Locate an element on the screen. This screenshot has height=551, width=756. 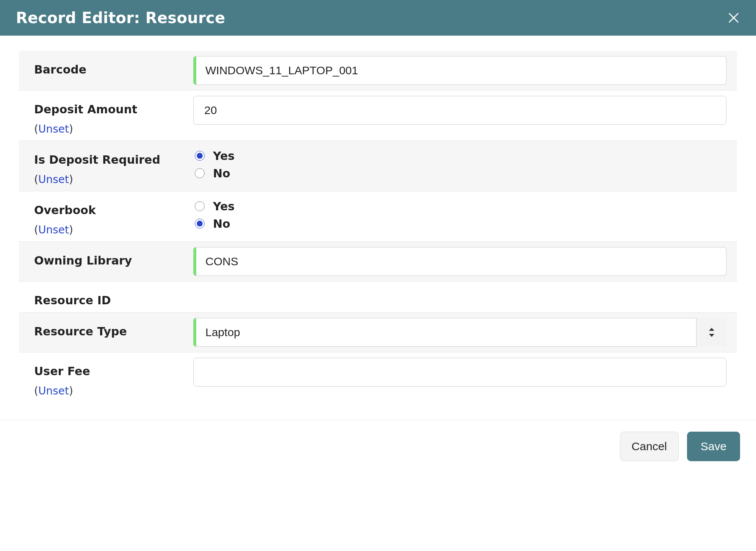
row-is-deposit-required: Is Deposit Required (Unset) Yes No is located at coordinates (378, 166).